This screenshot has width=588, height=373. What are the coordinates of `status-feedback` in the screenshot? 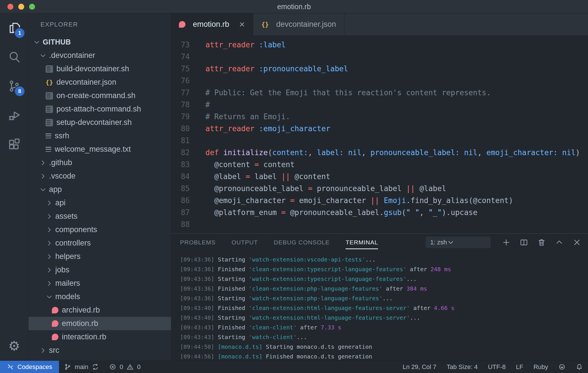 It's located at (562, 367).